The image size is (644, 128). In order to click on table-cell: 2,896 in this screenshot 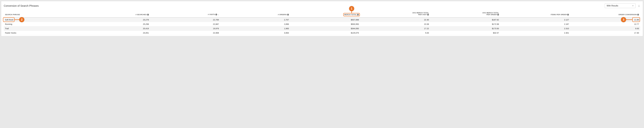, I will do `click(255, 24)`.